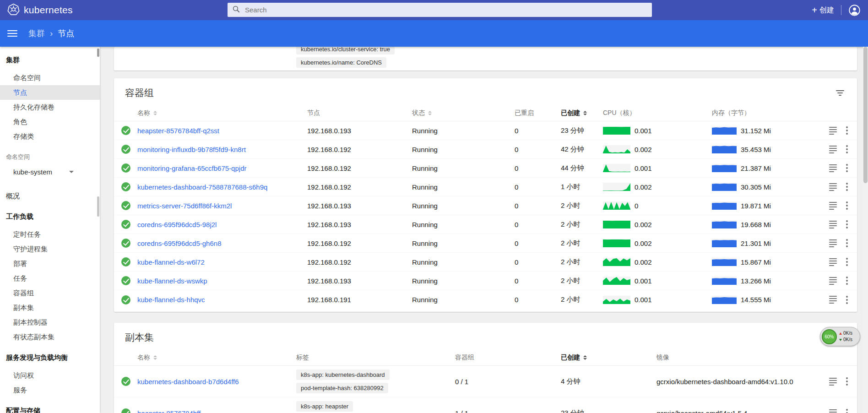 The width and height of the screenshot is (868, 413). Describe the element at coordinates (439, 10) in the screenshot. I see `search-bar` at that location.